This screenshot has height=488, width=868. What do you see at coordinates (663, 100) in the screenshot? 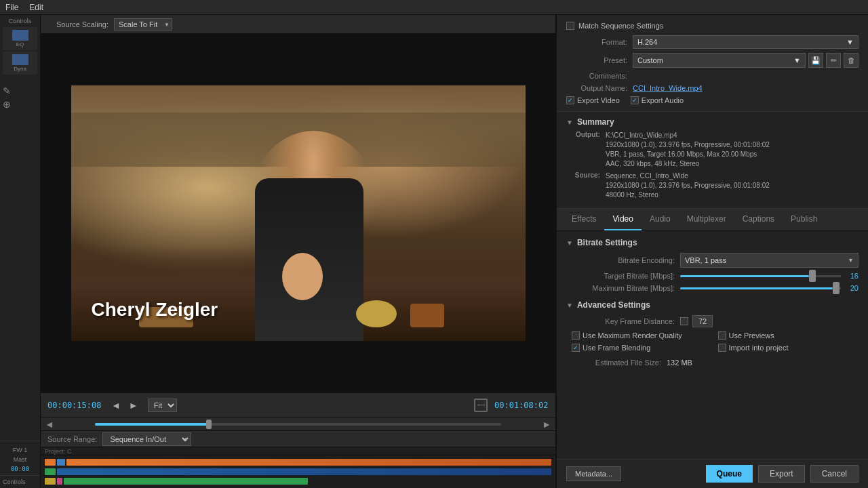
I see `export-audio-label: Export Audio` at bounding box center [663, 100].